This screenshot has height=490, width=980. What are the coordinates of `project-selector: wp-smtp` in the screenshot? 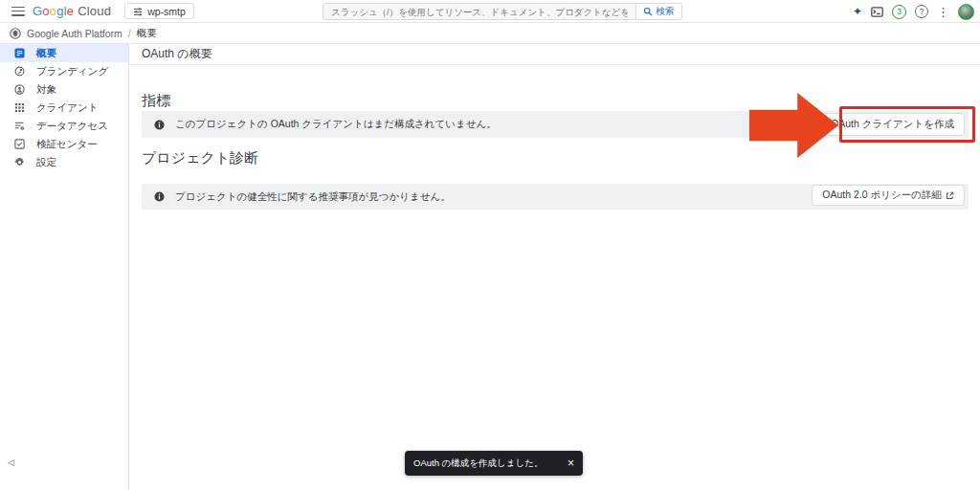 It's located at (159, 11).